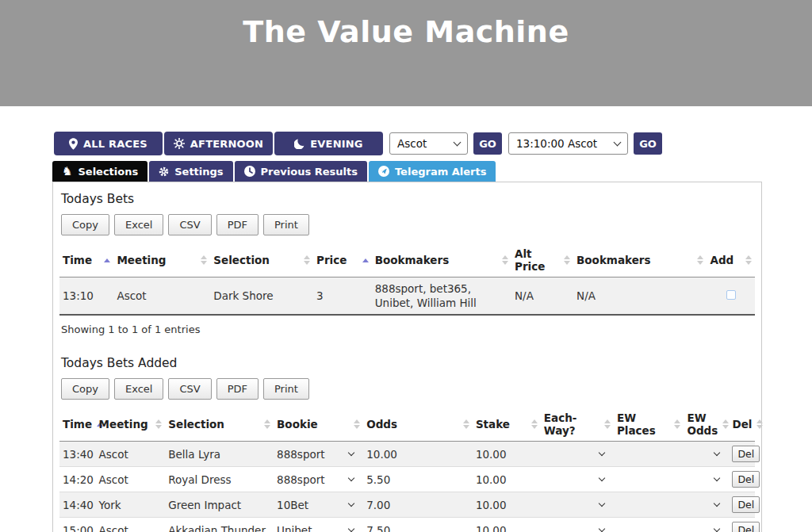 The image size is (812, 532). I want to click on table-row: 13:10 Ascot Dark Shore 3 888sport, bet36…, so click(408, 297).